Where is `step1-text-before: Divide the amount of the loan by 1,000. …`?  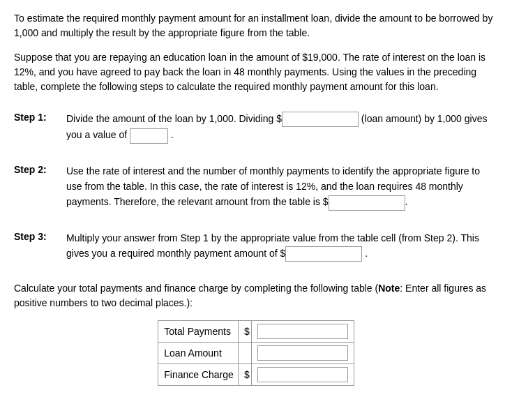
step1-text-before: Divide the amount of the loan by 1,000. … is located at coordinates (174, 119).